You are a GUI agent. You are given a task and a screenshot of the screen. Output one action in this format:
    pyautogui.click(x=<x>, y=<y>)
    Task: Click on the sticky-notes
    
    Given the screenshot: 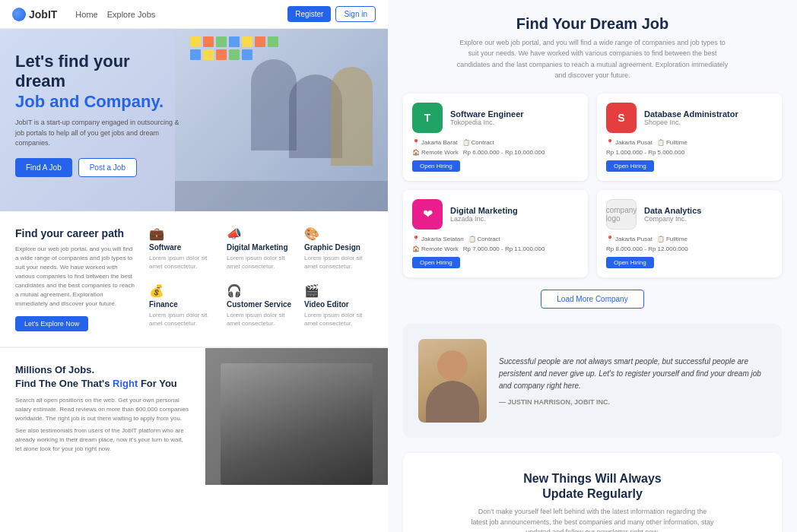 What is the action you would take?
    pyautogui.click(x=236, y=49)
    